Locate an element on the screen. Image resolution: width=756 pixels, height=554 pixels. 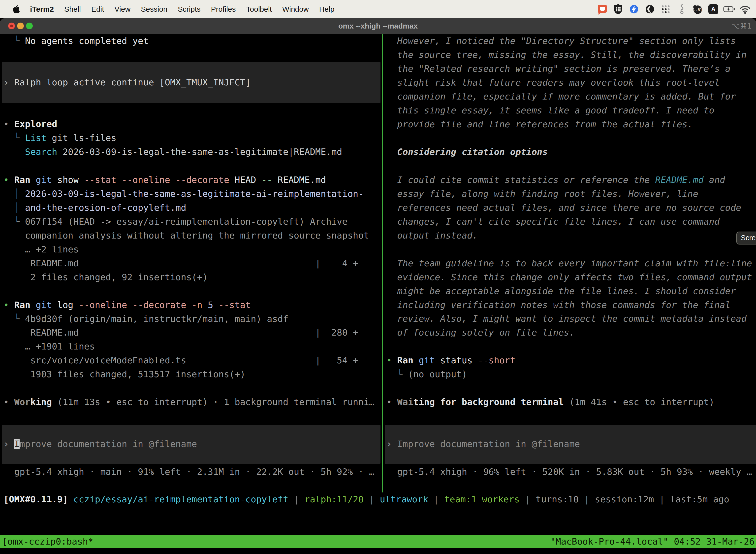
ran-git-show-line: • Ran git show --stat --oneline --decora… is located at coordinates (165, 180).